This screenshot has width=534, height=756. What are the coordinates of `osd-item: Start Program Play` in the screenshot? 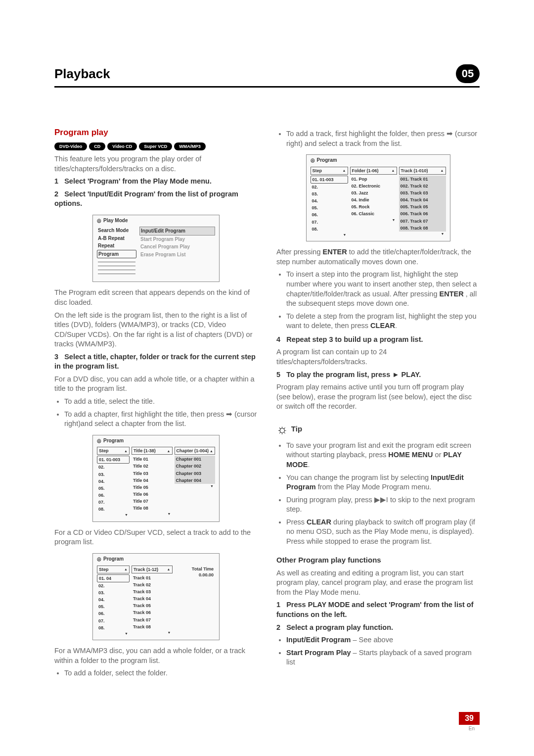 It's located at (177, 239).